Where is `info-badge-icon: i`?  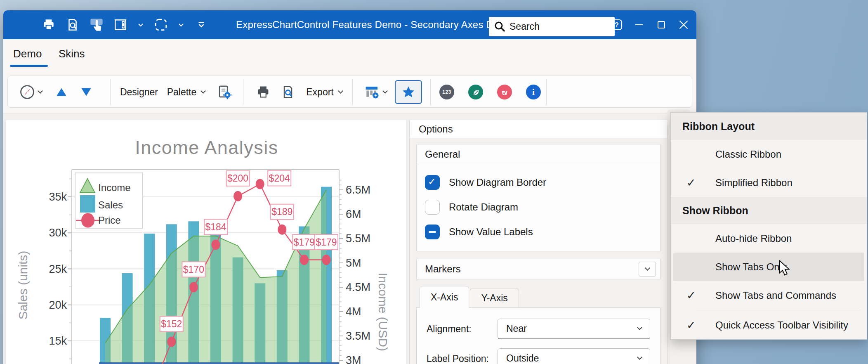
info-badge-icon: i is located at coordinates (533, 92).